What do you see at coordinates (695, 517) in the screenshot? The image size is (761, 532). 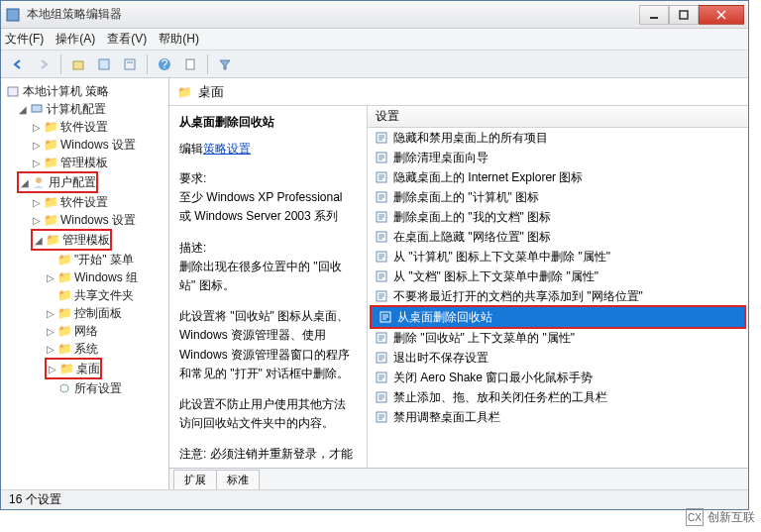 I see `watermark-icon: CX` at bounding box center [695, 517].